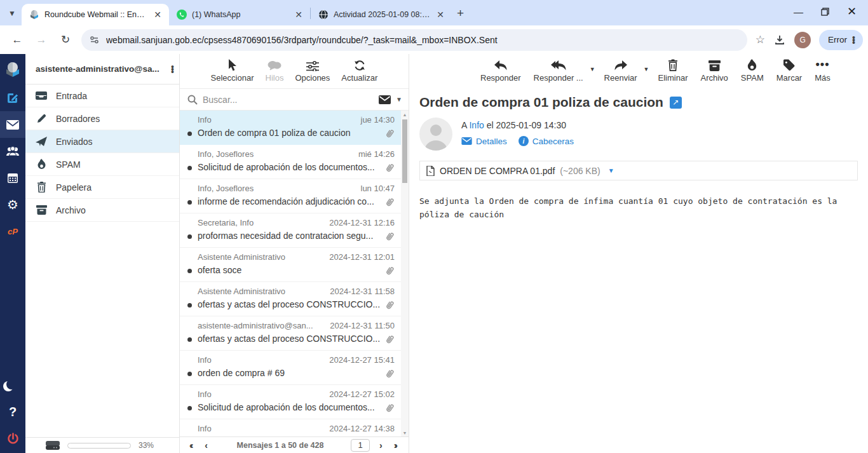 The height and width of the screenshot is (453, 868). Describe the element at coordinates (41, 95) in the screenshot. I see `inbox-icon` at that location.